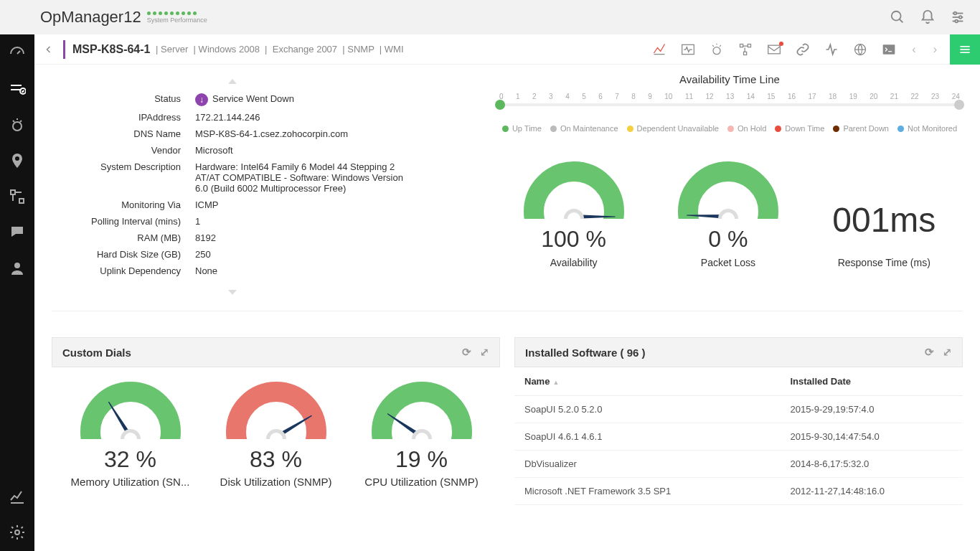 The height and width of the screenshot is (551, 980). Describe the element at coordinates (730, 79) in the screenshot. I see `timeline-title: Availability Time Line` at that location.